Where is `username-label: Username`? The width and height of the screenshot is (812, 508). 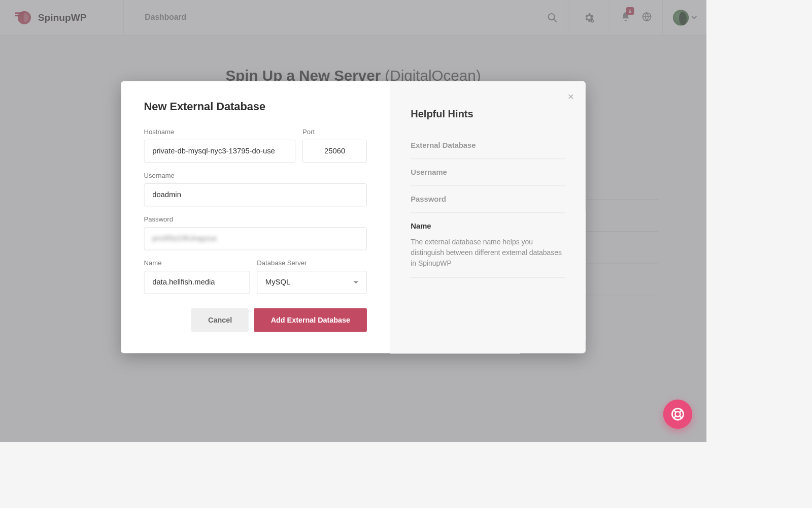 username-label: Username is located at coordinates (256, 176).